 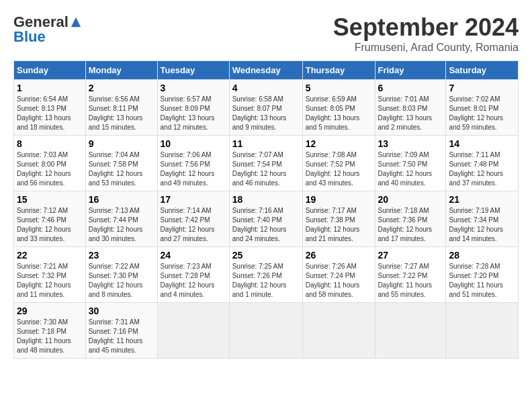 What do you see at coordinates (193, 164) in the screenshot?
I see `calendar-cell: 10Sunrise: 7:06 AMSunset: 7:56 PMDayligh…` at bounding box center [193, 164].